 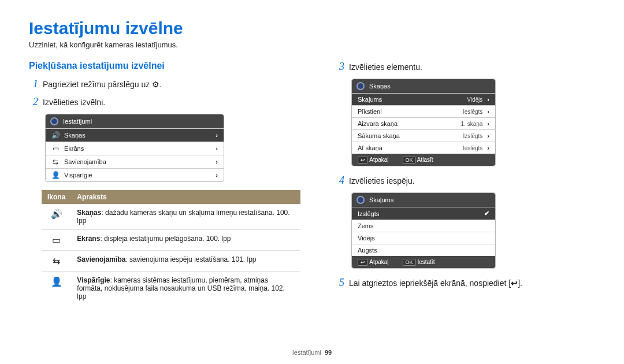 I want to click on menu-item-label: Savienojamība, so click(x=138, y=162).